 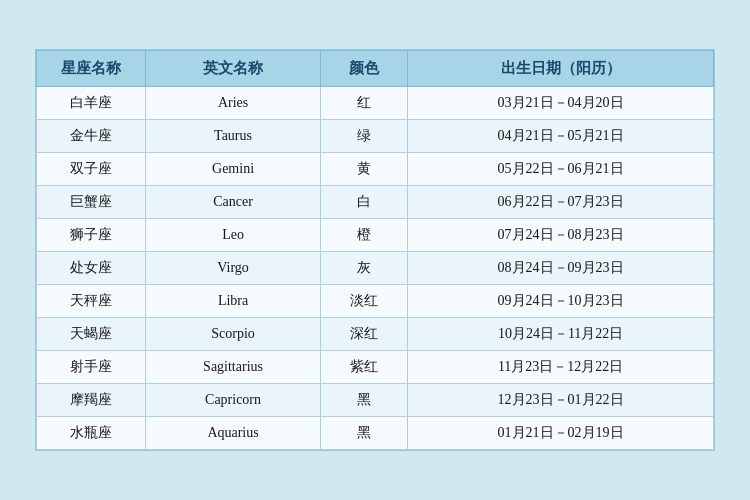 What do you see at coordinates (92, 302) in the screenshot?
I see `cell-chinese: 天秤座` at bounding box center [92, 302].